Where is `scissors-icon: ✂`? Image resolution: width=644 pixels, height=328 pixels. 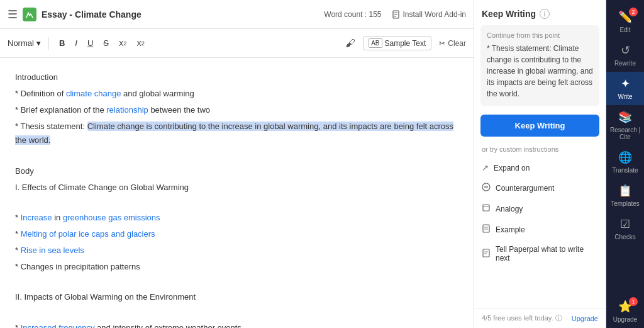 scissors-icon: ✂ is located at coordinates (442, 43).